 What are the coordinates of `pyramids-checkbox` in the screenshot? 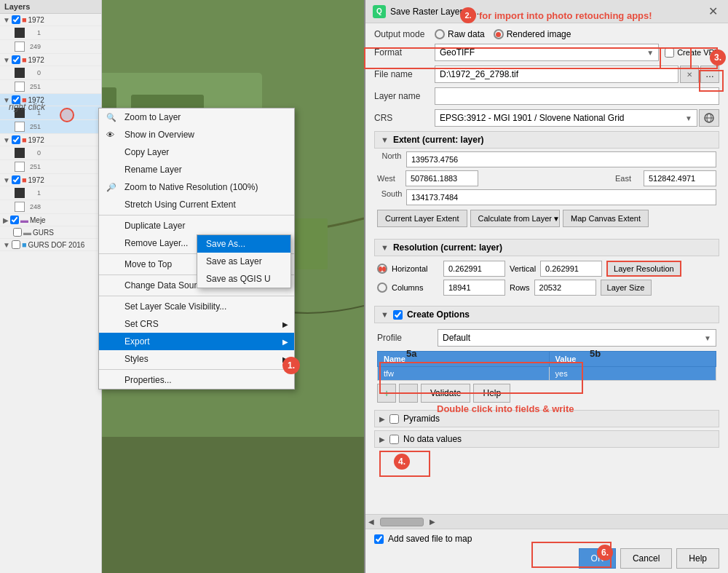 It's located at (395, 419).